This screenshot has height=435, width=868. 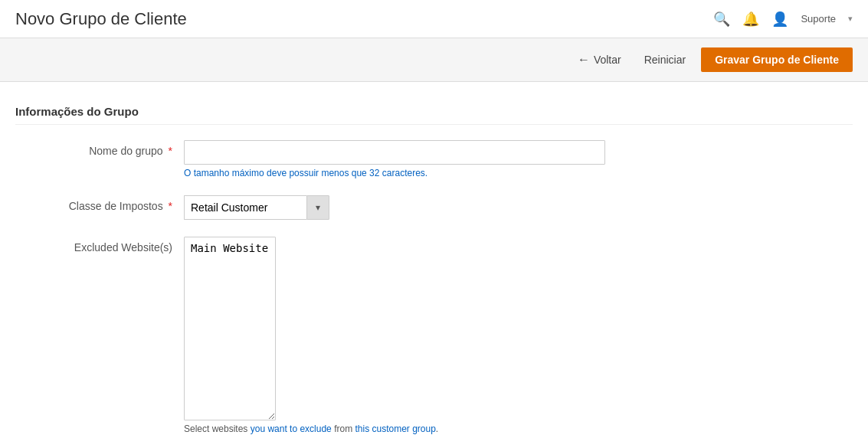 What do you see at coordinates (291, 429) in the screenshot?
I see `hint-link-exclude: you want to exclude` at bounding box center [291, 429].